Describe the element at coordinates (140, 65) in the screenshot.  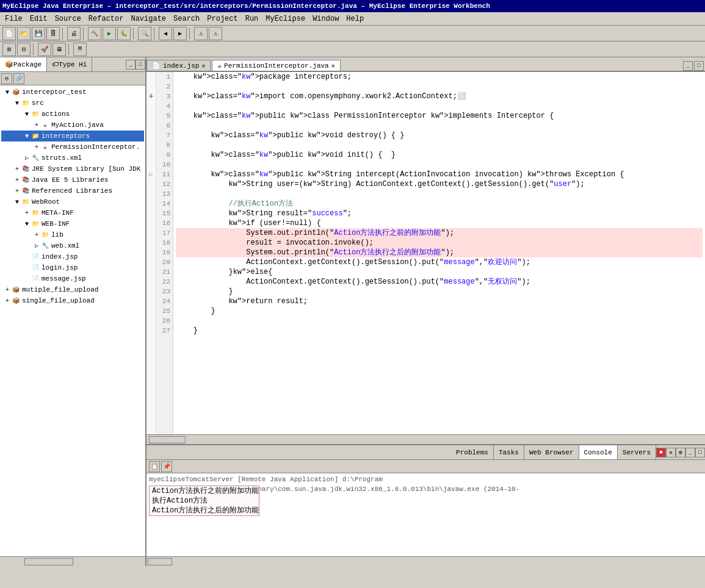
I see `left-maximize-btn: □` at that location.